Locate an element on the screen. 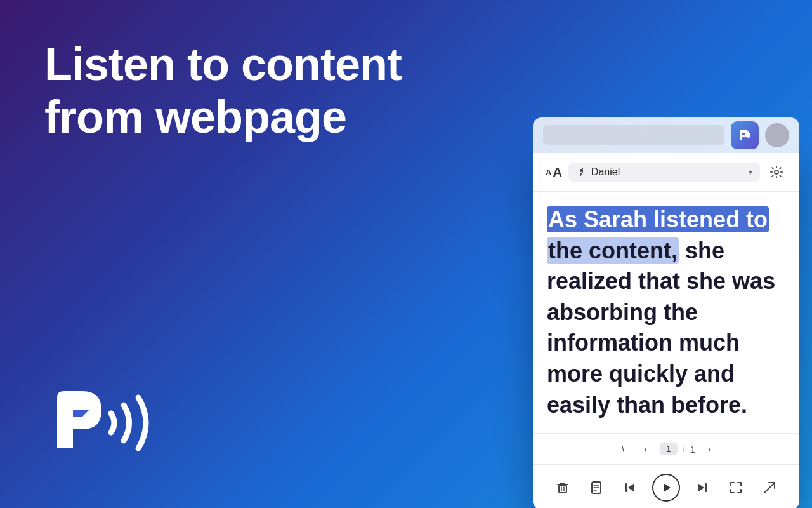 The height and width of the screenshot is (508, 812). headline-line2: from webpage is located at coordinates (251, 117).